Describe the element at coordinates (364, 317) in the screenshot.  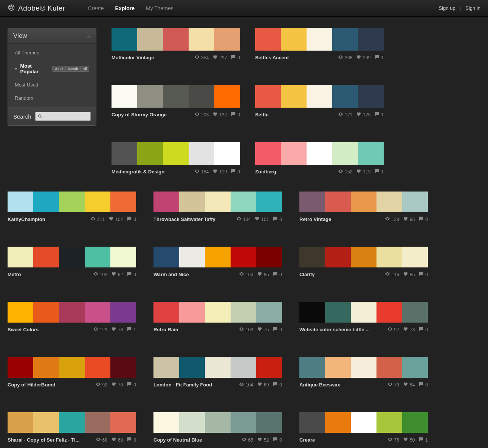
I see `theme-card: Website color scheme Little ...97730` at that location.